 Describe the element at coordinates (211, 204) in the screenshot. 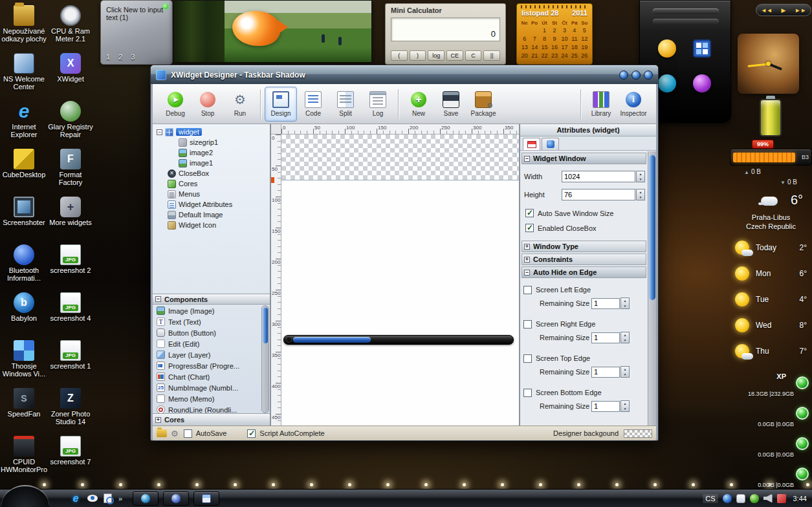

I see `tree-item-widget-attributes: Widget Attributes` at that location.